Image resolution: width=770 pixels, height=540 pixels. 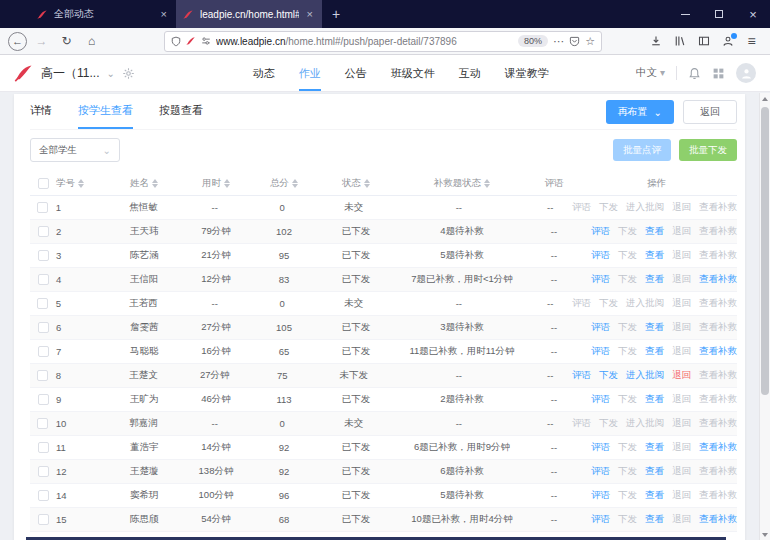 What do you see at coordinates (18, 42) in the screenshot?
I see `back-button: ←` at bounding box center [18, 42].